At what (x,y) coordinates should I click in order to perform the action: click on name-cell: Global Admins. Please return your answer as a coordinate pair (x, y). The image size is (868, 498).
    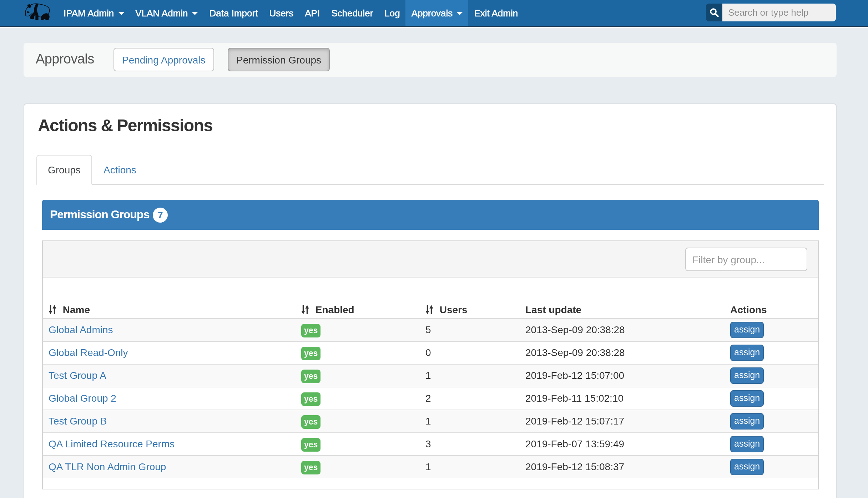
    Looking at the image, I should click on (169, 330).